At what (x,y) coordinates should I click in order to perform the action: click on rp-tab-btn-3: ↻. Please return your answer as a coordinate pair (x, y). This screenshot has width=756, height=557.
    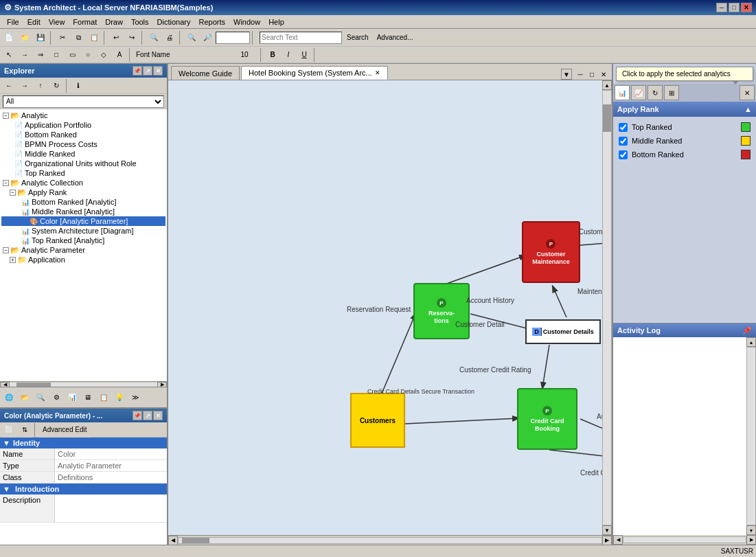
    Looking at the image, I should click on (655, 93).